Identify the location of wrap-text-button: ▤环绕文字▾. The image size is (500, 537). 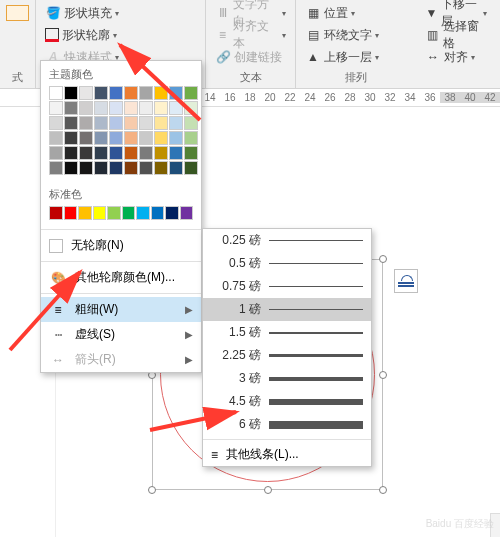
(342, 36).